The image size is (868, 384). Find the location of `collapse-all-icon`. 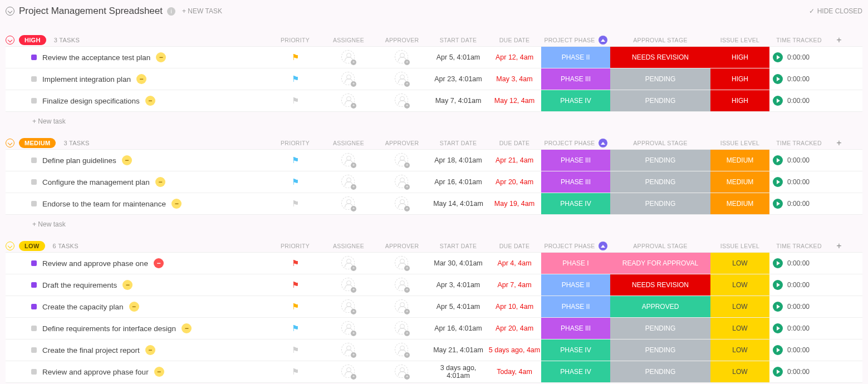

collapse-all-icon is located at coordinates (10, 11).